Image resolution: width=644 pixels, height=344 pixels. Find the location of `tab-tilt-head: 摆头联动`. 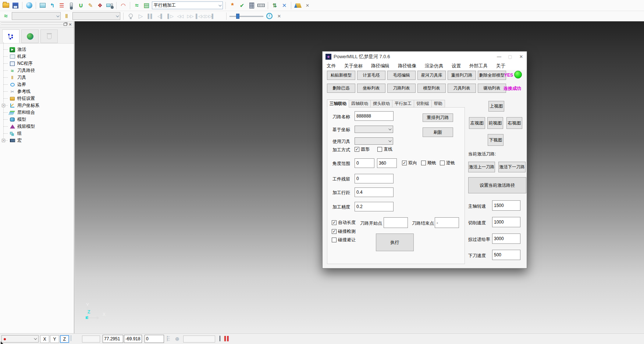

tab-tilt-head: 摆头联动 is located at coordinates (381, 104).